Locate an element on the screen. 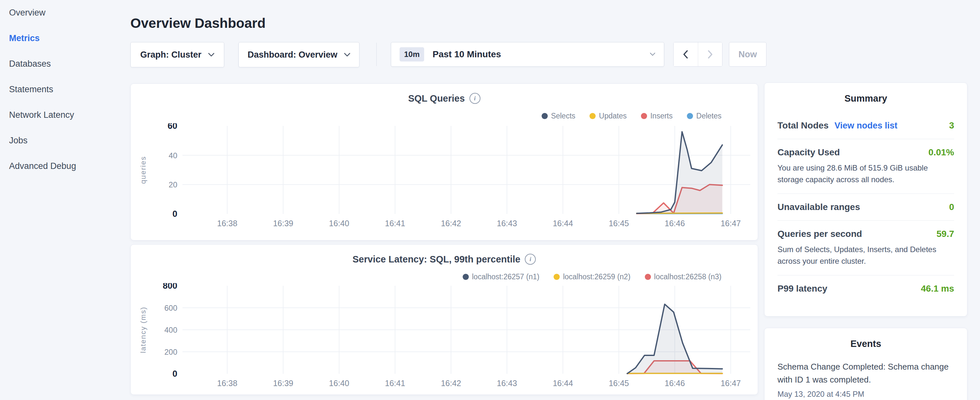 The image size is (980, 400). summary-row-head: Unavailable ranges0 is located at coordinates (866, 207).